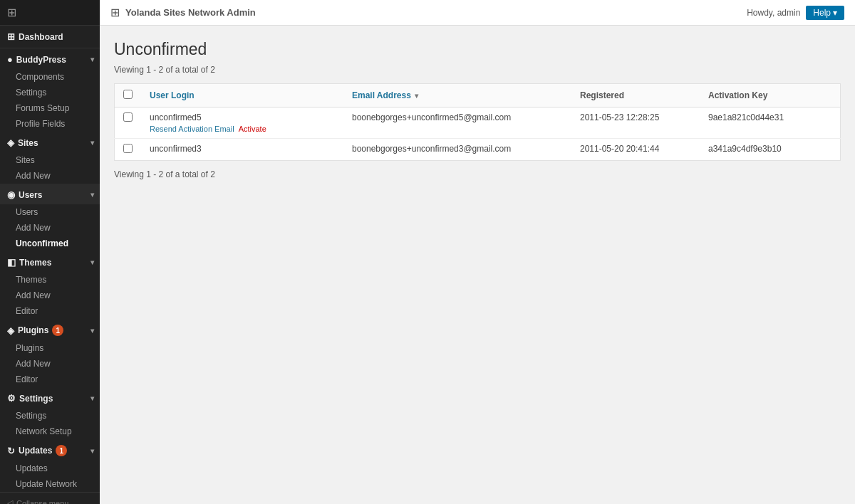  Describe the element at coordinates (416, 95) in the screenshot. I see `email-sort-icon: ▾` at that location.